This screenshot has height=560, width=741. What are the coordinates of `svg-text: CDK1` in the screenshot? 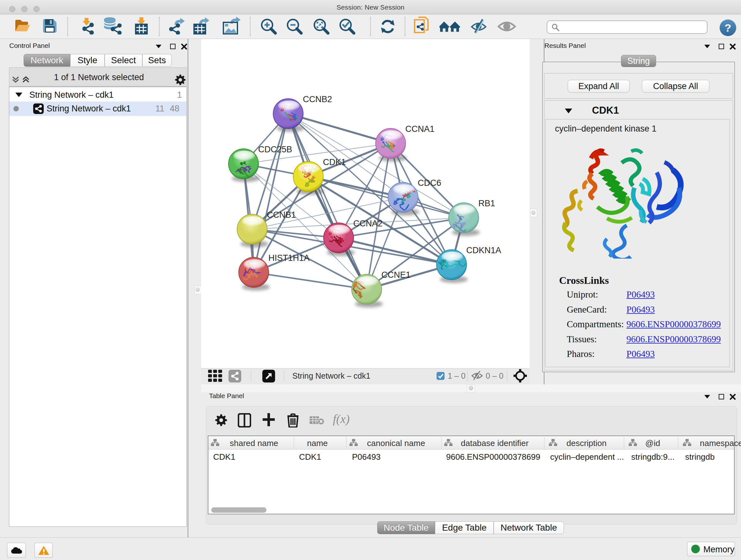 It's located at (334, 162).